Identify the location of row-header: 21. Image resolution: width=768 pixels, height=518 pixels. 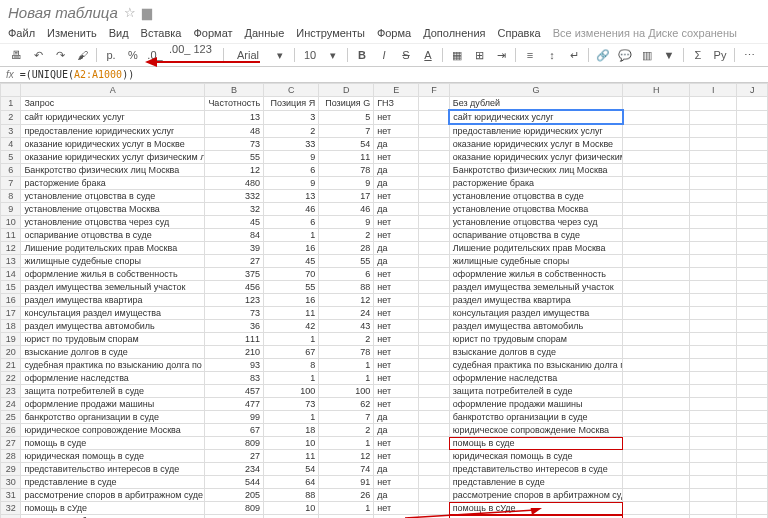
(11, 366).